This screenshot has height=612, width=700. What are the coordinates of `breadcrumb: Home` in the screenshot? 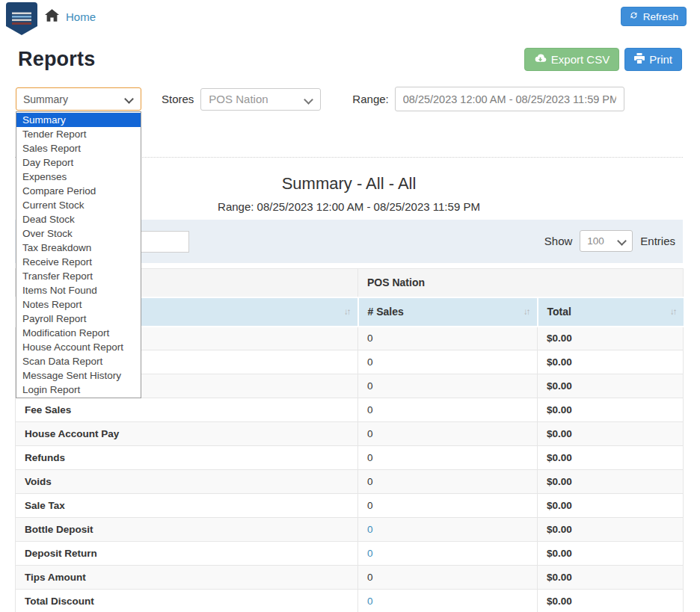 It's located at (70, 16).